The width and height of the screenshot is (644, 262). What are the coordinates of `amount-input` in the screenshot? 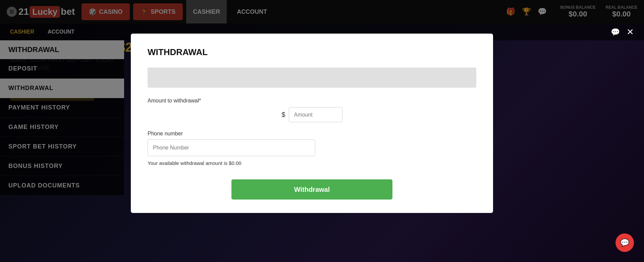 It's located at (316, 115).